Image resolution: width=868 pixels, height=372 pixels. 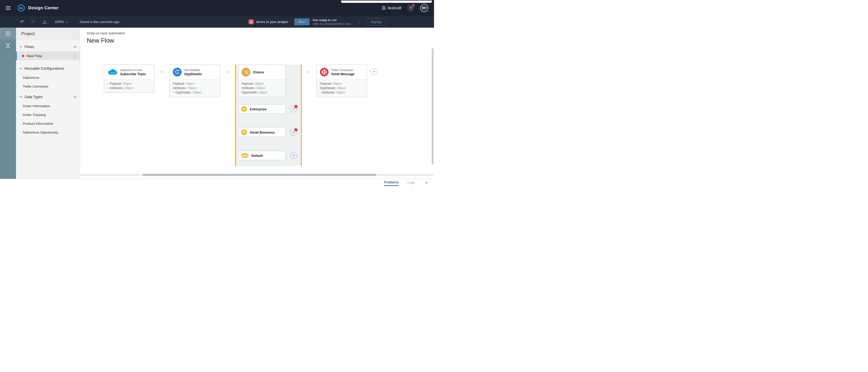 What do you see at coordinates (293, 109) in the screenshot?
I see `add-processor-button-enterprise: +` at bounding box center [293, 109].